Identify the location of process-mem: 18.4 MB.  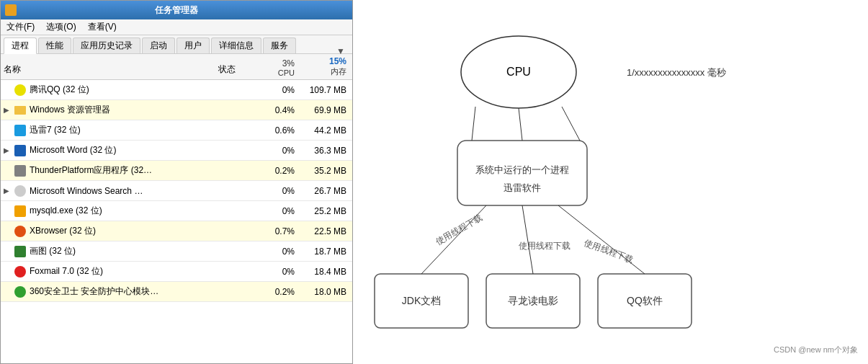
(324, 272).